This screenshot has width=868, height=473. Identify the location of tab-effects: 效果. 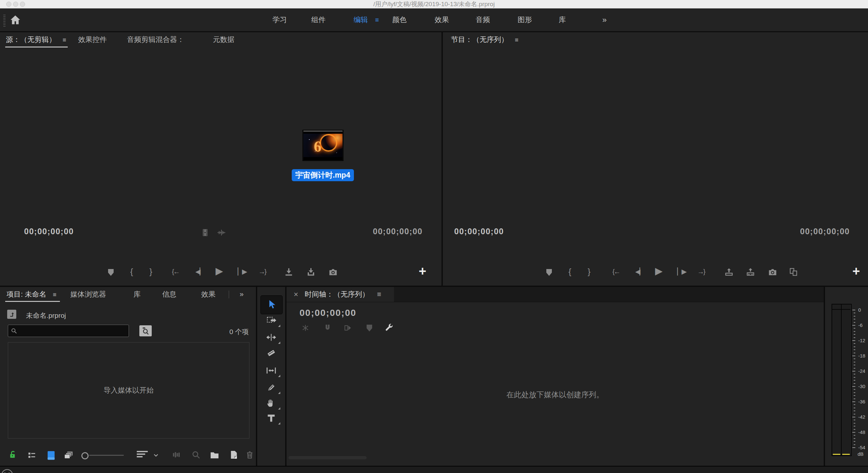
(208, 294).